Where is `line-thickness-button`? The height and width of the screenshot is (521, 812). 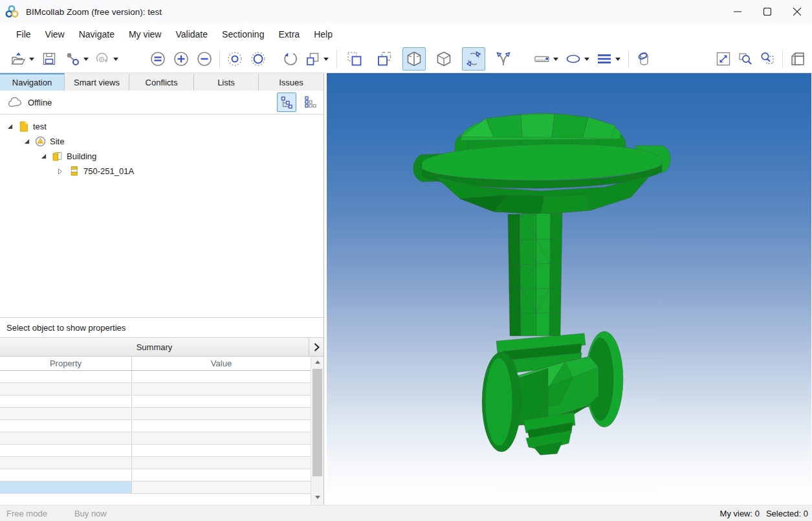 line-thickness-button is located at coordinates (604, 59).